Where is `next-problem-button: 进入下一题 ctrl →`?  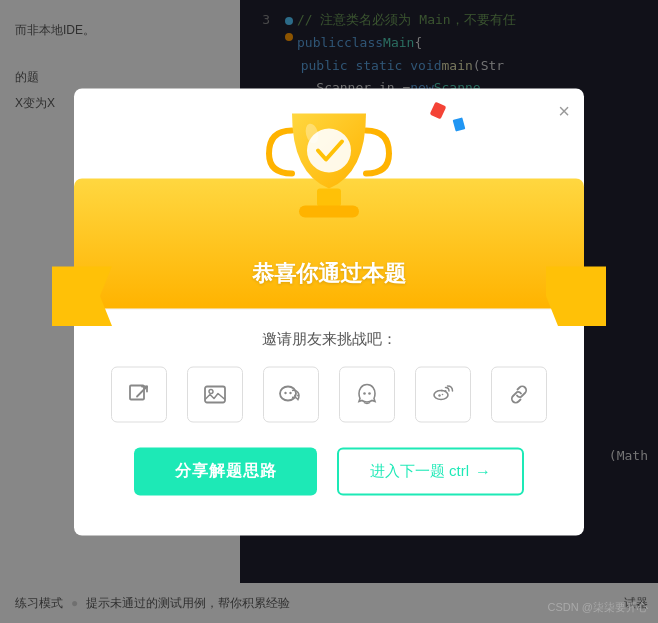 next-problem-button: 进入下一题 ctrl → is located at coordinates (430, 471).